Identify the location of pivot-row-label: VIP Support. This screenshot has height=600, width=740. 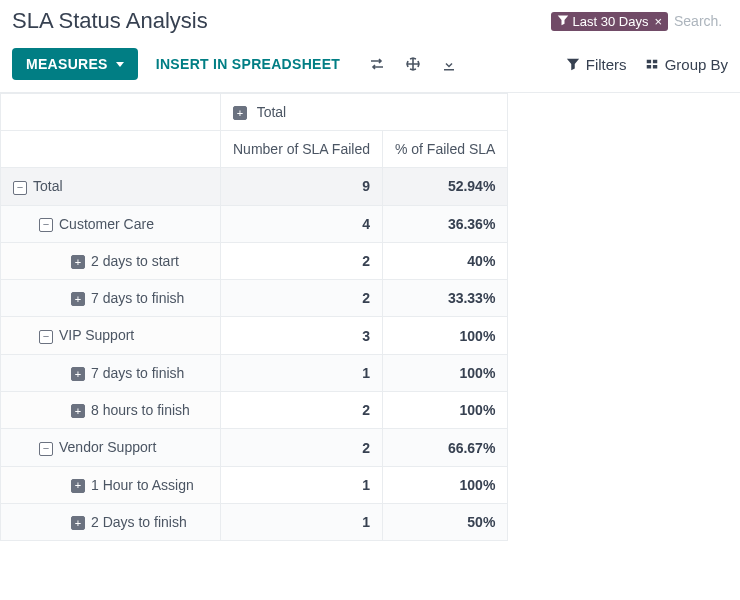
(96, 335).